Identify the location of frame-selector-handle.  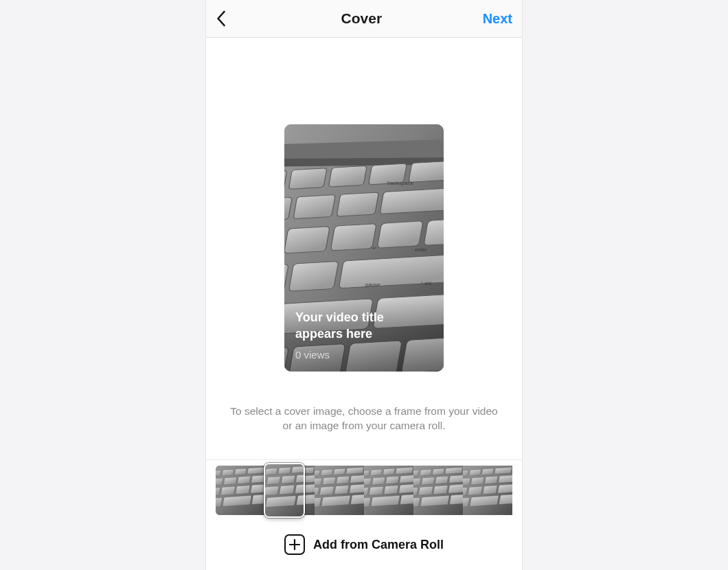
(284, 490).